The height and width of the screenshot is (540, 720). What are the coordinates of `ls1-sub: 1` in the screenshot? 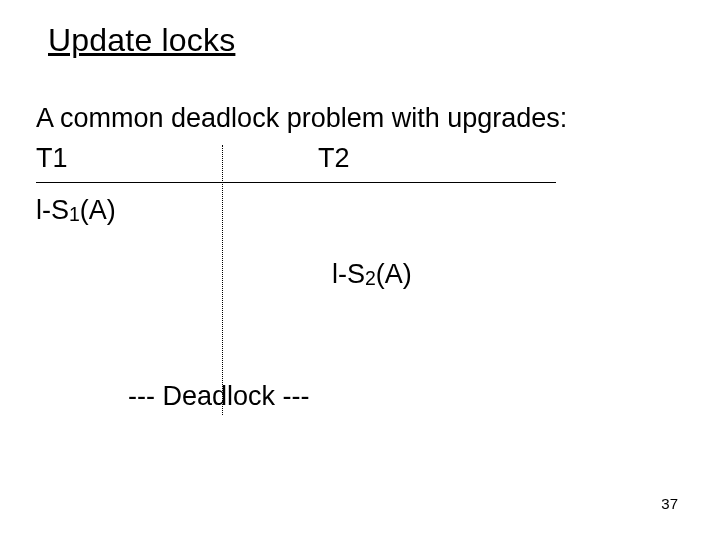 It's located at (74, 214).